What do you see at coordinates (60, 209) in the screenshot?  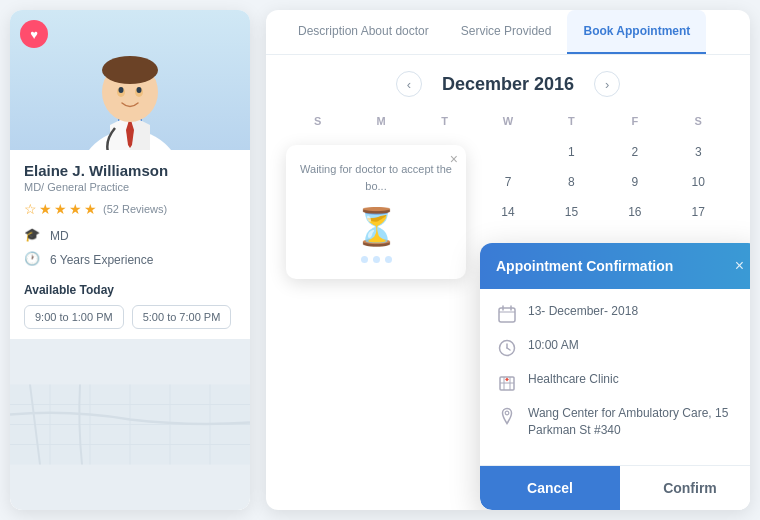 I see `star-3: ★` at bounding box center [60, 209].